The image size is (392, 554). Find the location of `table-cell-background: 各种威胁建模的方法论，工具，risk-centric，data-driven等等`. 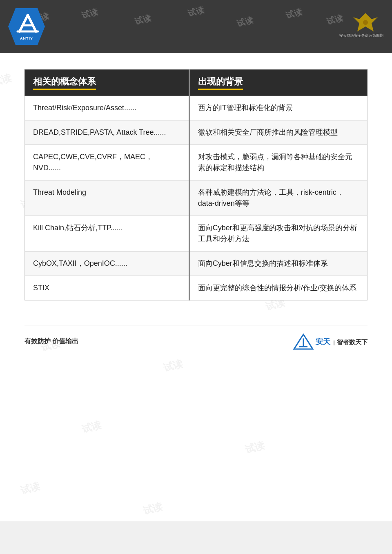

table-cell-background: 各种威胁建模的方法论，工具，risk-centric，data-driven等等 is located at coordinates (278, 198).